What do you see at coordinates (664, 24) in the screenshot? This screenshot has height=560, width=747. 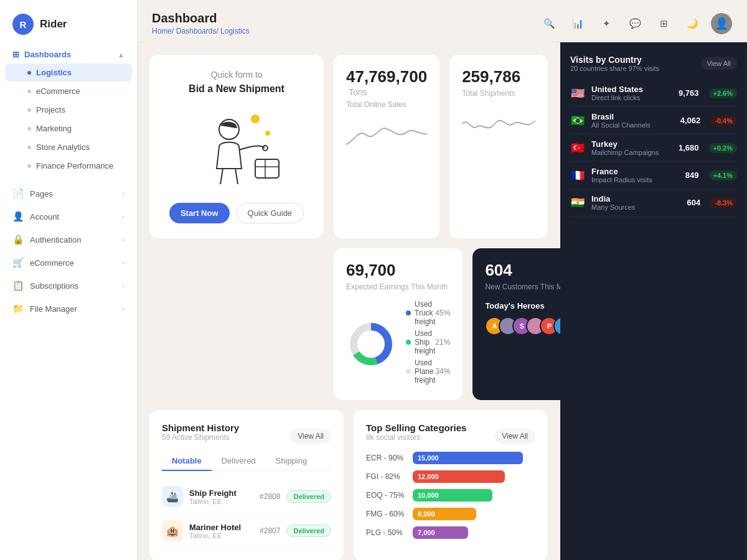 I see `apps-icon: ⊞` at bounding box center [664, 24].